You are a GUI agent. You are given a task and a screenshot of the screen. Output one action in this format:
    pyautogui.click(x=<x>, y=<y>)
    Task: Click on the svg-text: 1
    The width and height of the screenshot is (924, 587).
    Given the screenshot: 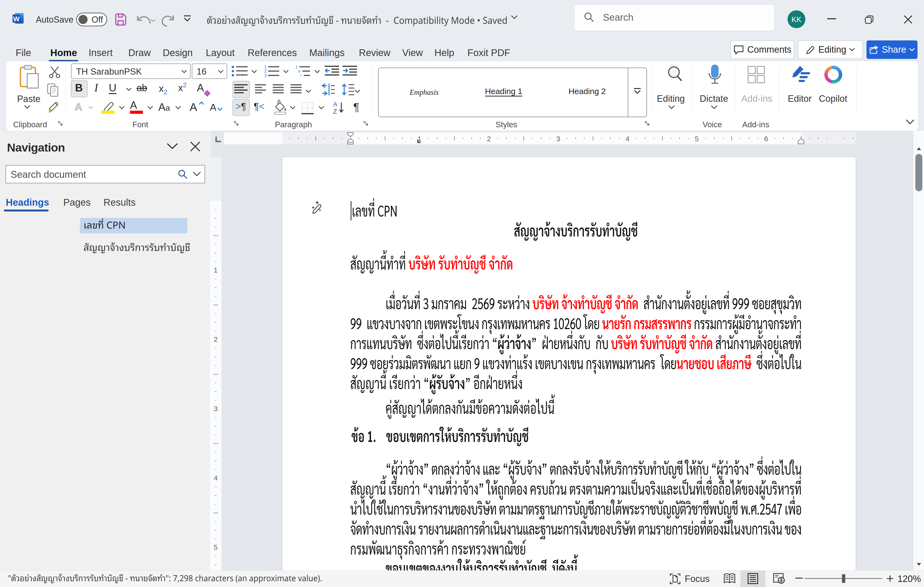 What is the action you would take?
    pyautogui.click(x=216, y=270)
    